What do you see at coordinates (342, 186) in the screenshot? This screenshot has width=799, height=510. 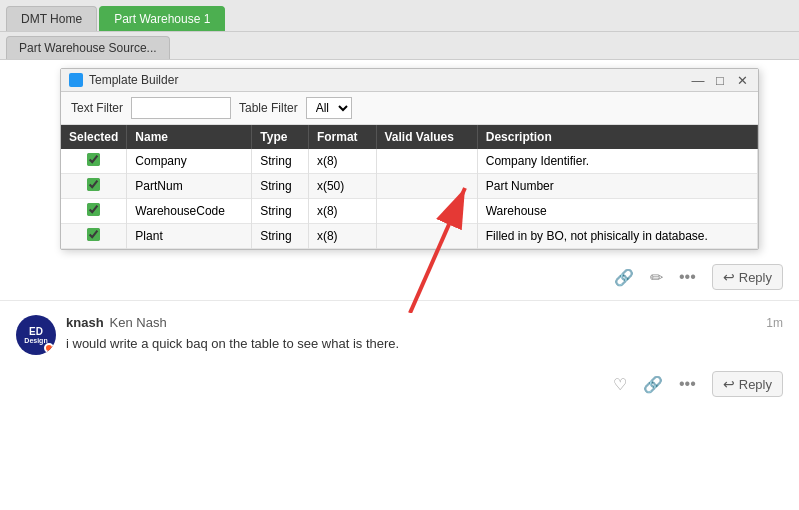 I see `cell-format: x(50)` at bounding box center [342, 186].